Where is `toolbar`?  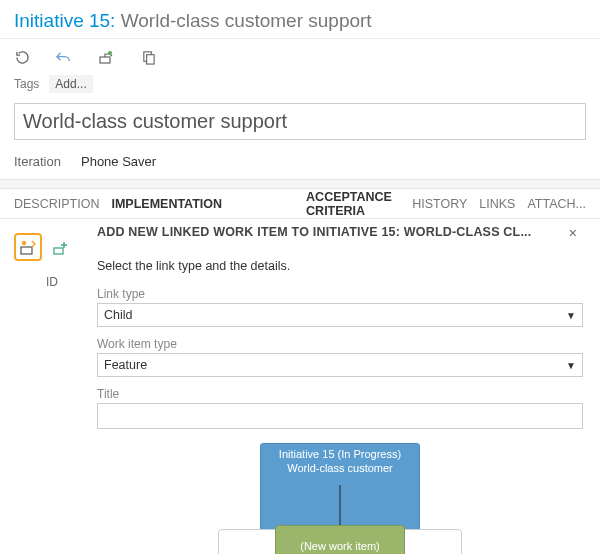 toolbar is located at coordinates (300, 55).